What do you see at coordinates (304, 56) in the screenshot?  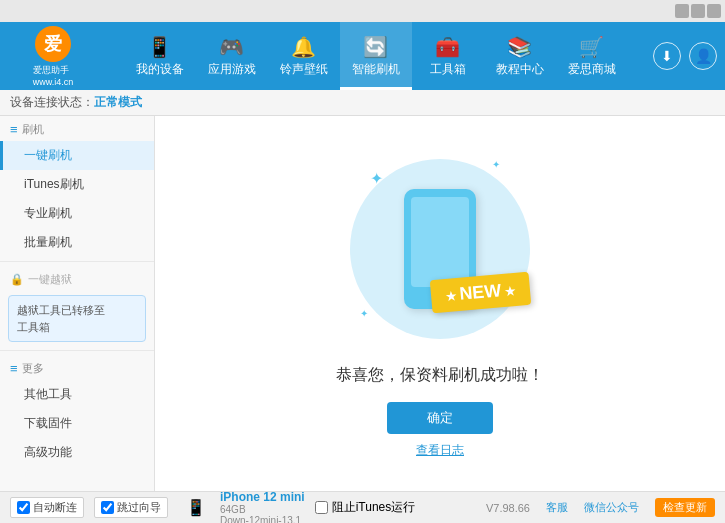 I see `nav-item-ringtone: 🔔 铃声壁纸` at bounding box center [304, 56].